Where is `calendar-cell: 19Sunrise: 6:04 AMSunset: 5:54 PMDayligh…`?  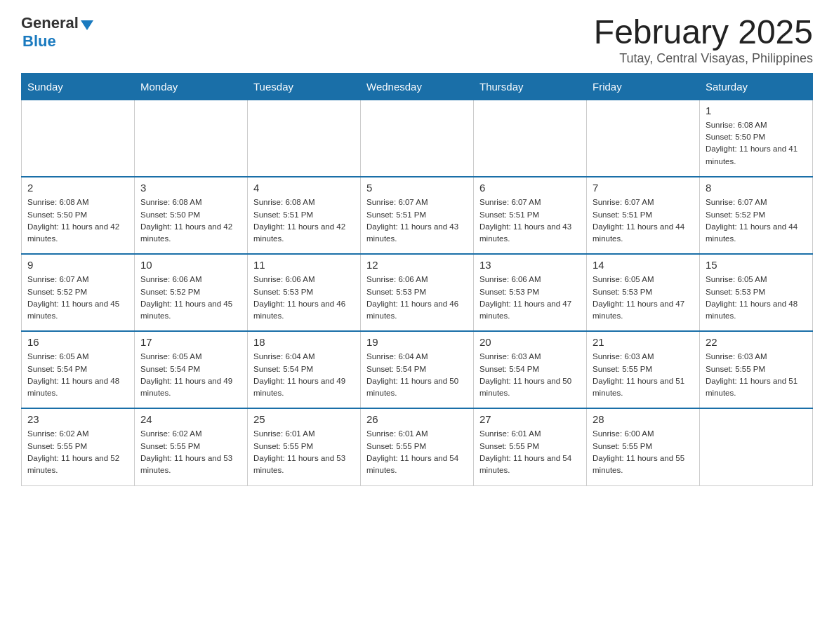 calendar-cell: 19Sunrise: 6:04 AMSunset: 5:54 PMDayligh… is located at coordinates (417, 370).